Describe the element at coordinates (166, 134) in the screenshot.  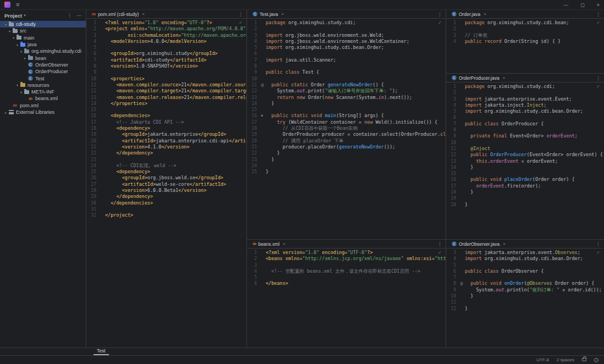
I see `code-line: 19 <groupId>jakarta.enterprise</groupId>` at that location.